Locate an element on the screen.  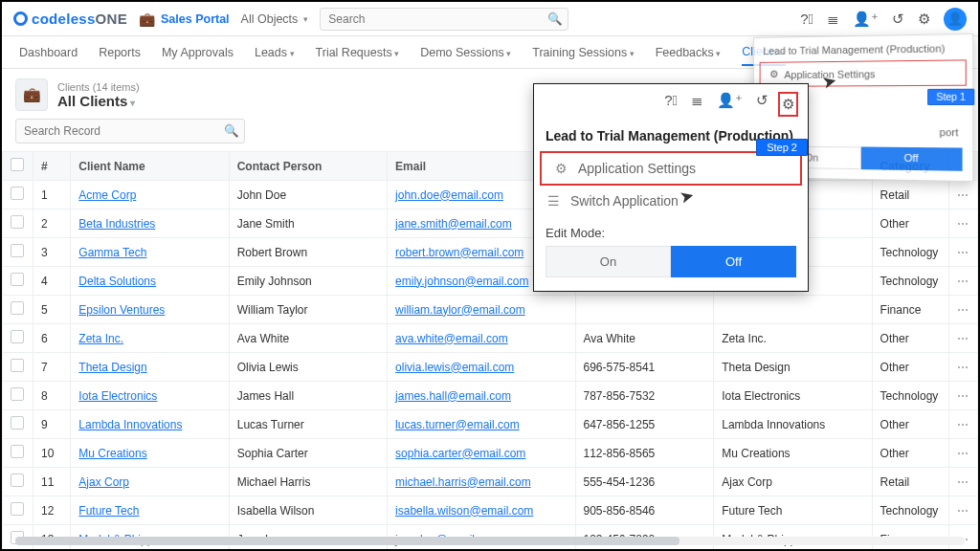
table-row: 9Lambda InnovationsLucas Turnerlucas.tur… is located at coordinates (490, 425).